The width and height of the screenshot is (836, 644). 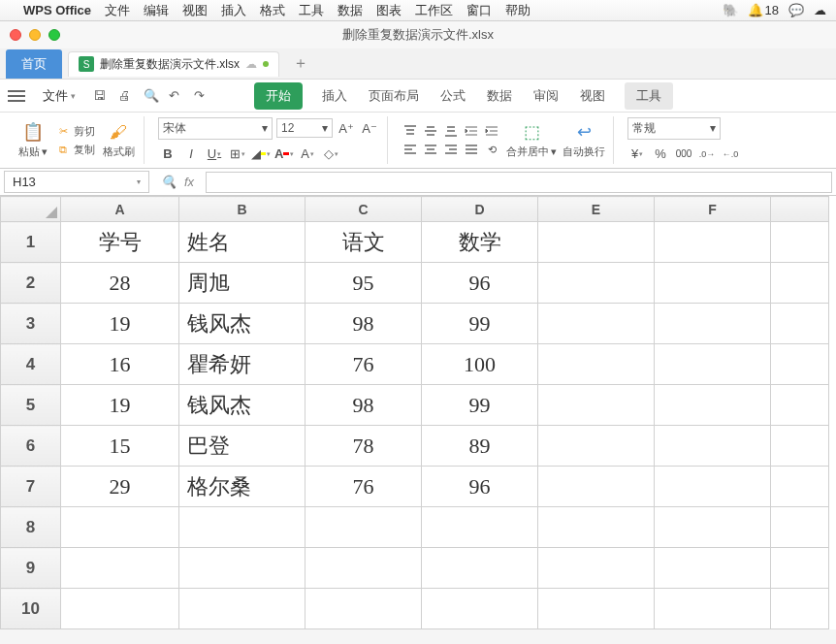 What do you see at coordinates (242, 446) in the screenshot?
I see `cell-B6: 巴登` at bounding box center [242, 446].